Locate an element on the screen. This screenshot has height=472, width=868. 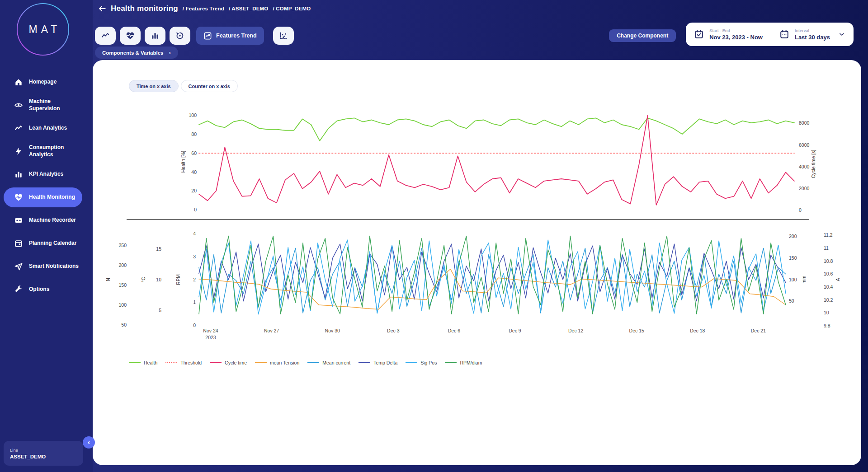
date-range-picker: Start - End Nov 23, 2023 - Now Interval … is located at coordinates (769, 34).